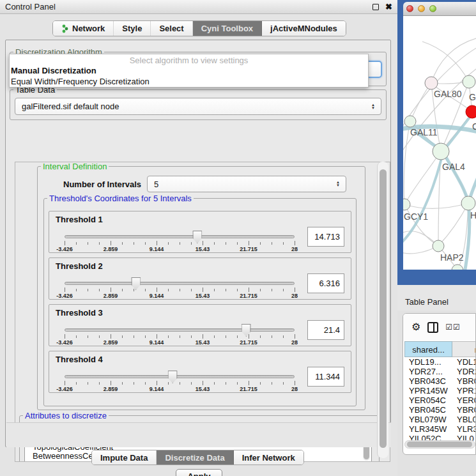 The width and height of the screenshot is (476, 476). I want to click on network-node-gal4, so click(441, 151).